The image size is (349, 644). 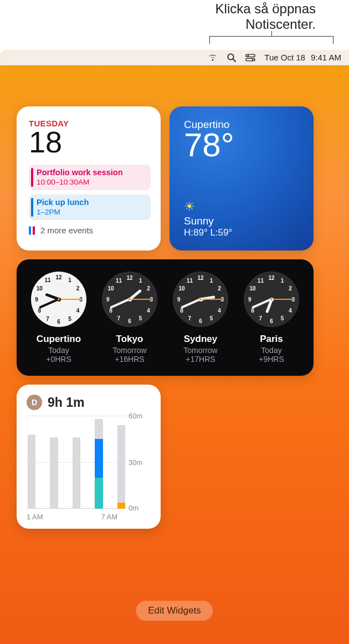 What do you see at coordinates (130, 339) in the screenshot?
I see `clock-city: Tokyo` at bounding box center [130, 339].